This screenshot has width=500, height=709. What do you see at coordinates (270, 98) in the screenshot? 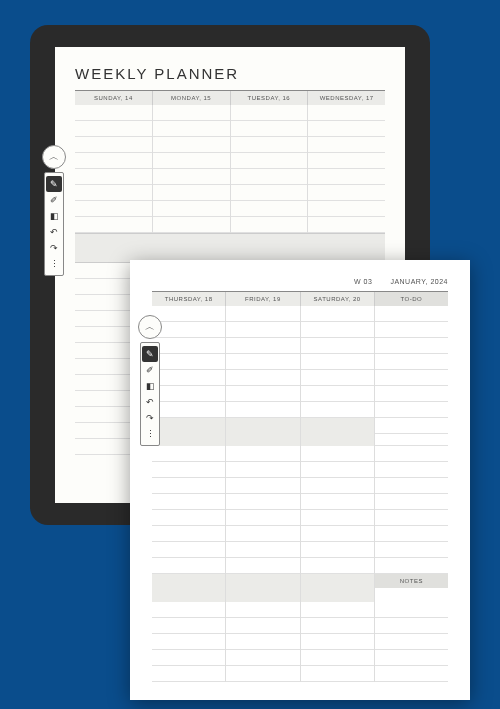
I see `day-header-tue: TUESDAY, 16` at bounding box center [270, 98].